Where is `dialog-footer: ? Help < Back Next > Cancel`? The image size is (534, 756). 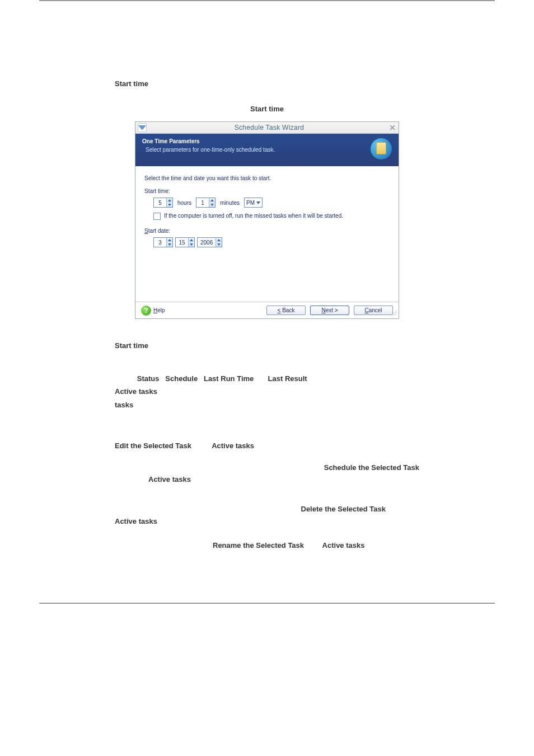 dialog-footer: ? Help < Back Next > Cancel is located at coordinates (267, 310).